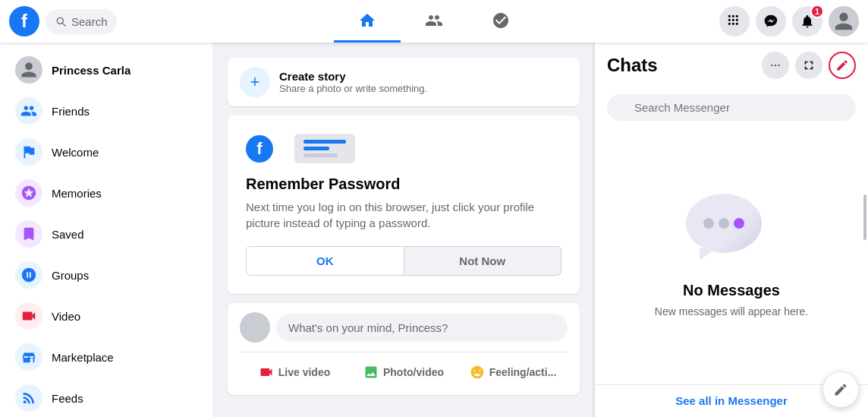 The height and width of the screenshot is (417, 868). What do you see at coordinates (29, 193) in the screenshot?
I see `memories-icon-wrap` at bounding box center [29, 193].